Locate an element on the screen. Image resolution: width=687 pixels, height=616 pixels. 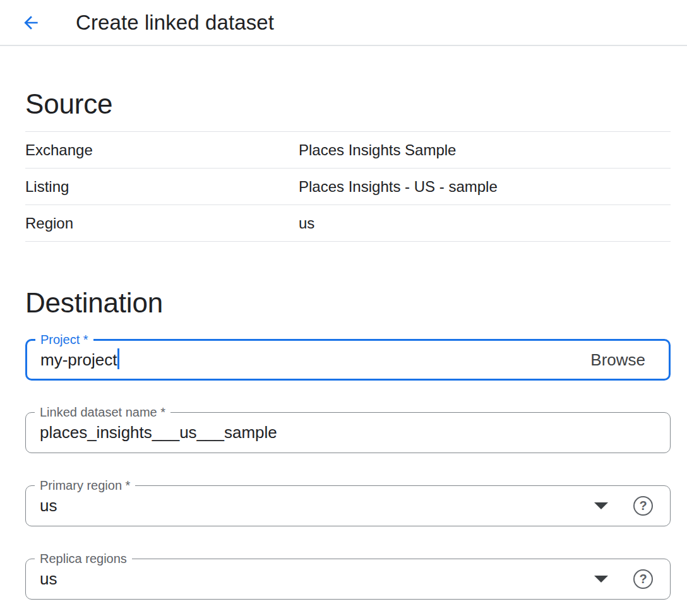
row-label: Exchange is located at coordinates (162, 150).